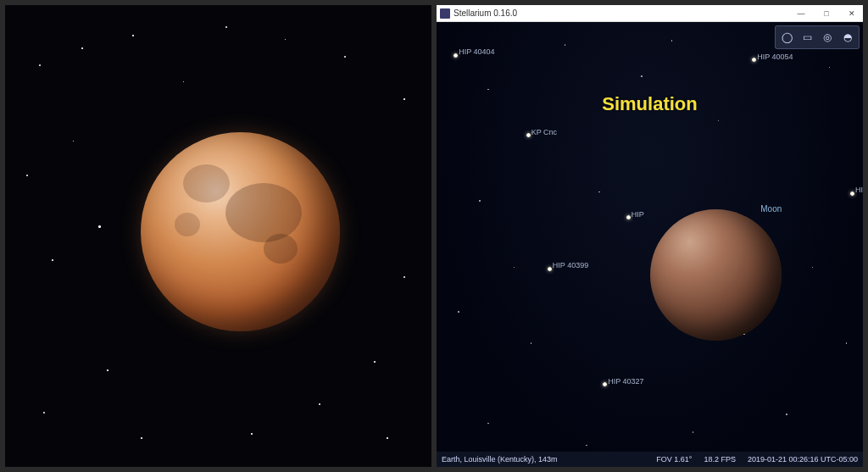  What do you see at coordinates (826, 14) in the screenshot?
I see `maximize-button: □` at bounding box center [826, 14].